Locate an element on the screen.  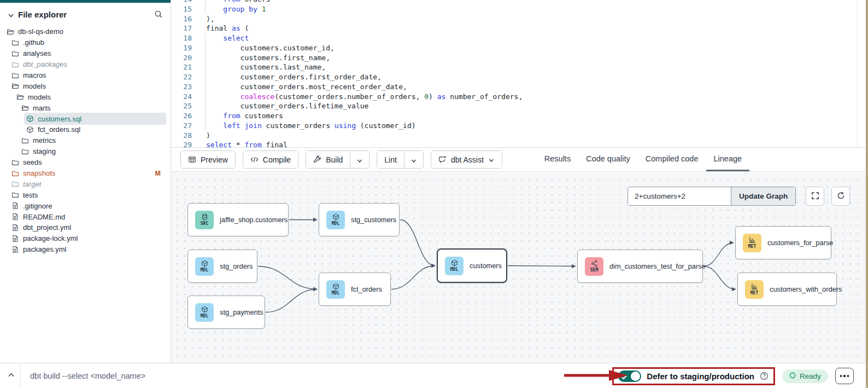
search-icon is located at coordinates (159, 14).